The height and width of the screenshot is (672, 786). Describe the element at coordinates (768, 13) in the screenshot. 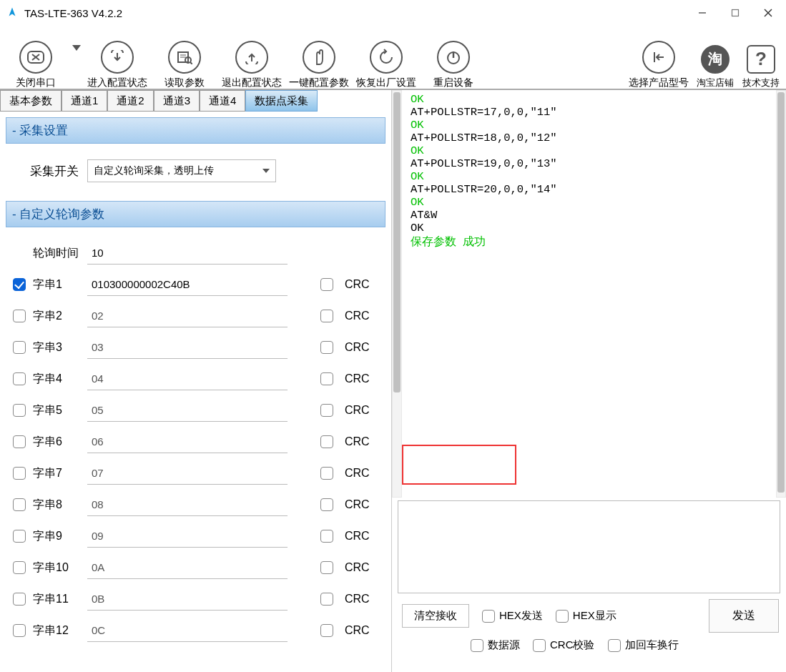

I see `close-button` at that location.